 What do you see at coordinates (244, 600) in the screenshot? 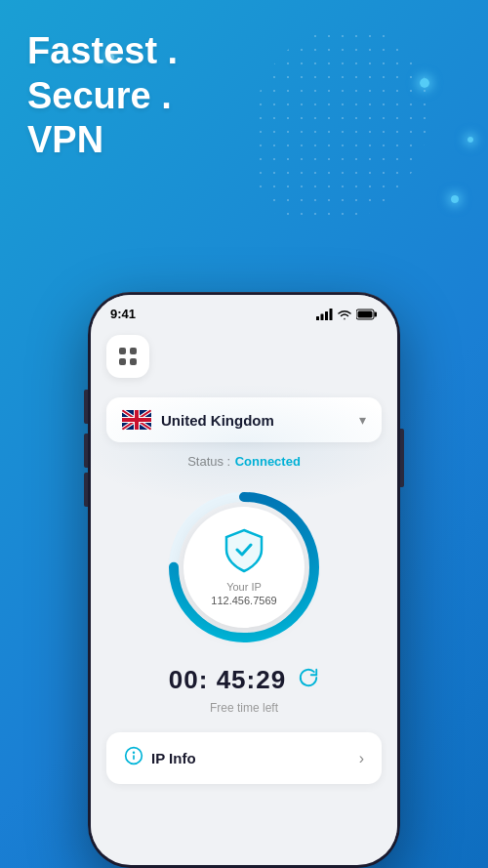
I see `ip-address: 112.456.7569` at bounding box center [244, 600].